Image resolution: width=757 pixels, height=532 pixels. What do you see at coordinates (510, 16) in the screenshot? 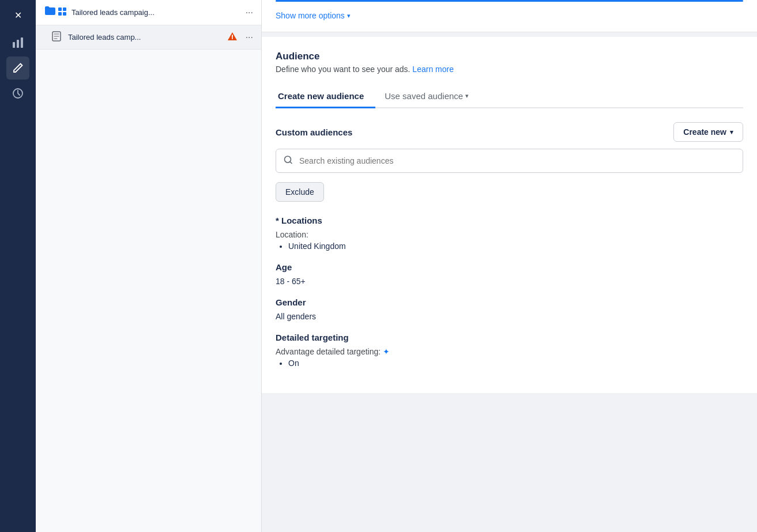
I see `top-section: Show more options ▾` at bounding box center [510, 16].